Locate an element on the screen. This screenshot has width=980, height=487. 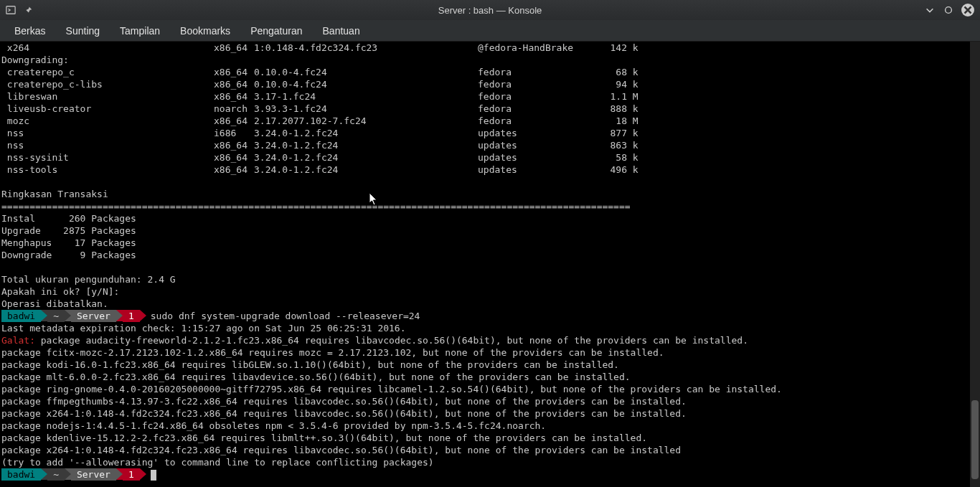
menu-sunting: Sunting is located at coordinates (83, 31).